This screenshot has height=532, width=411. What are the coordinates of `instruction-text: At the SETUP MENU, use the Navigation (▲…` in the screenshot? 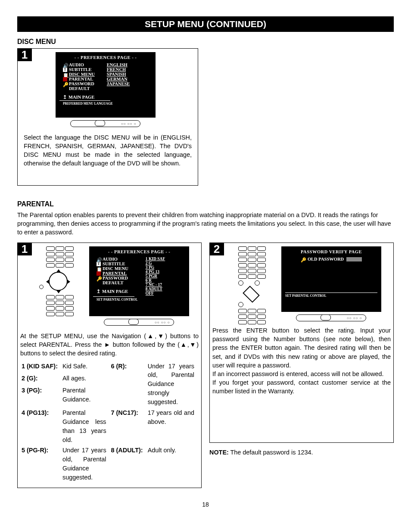 It's located at (109, 345).